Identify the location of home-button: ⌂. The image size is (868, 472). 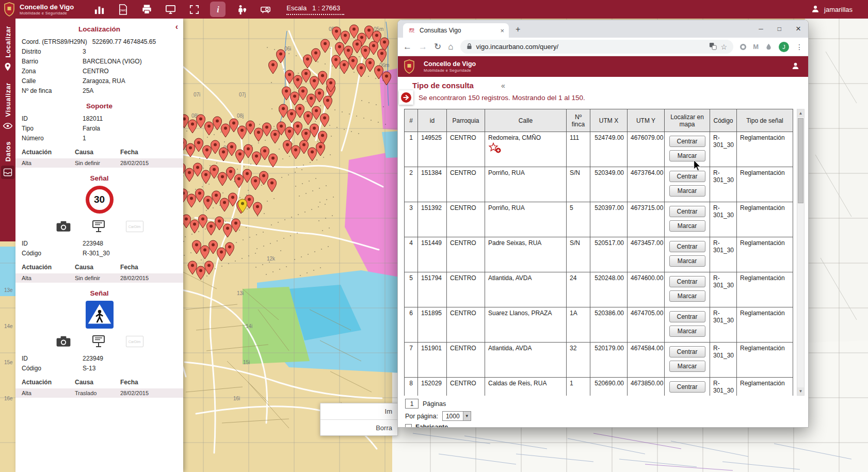
(451, 46).